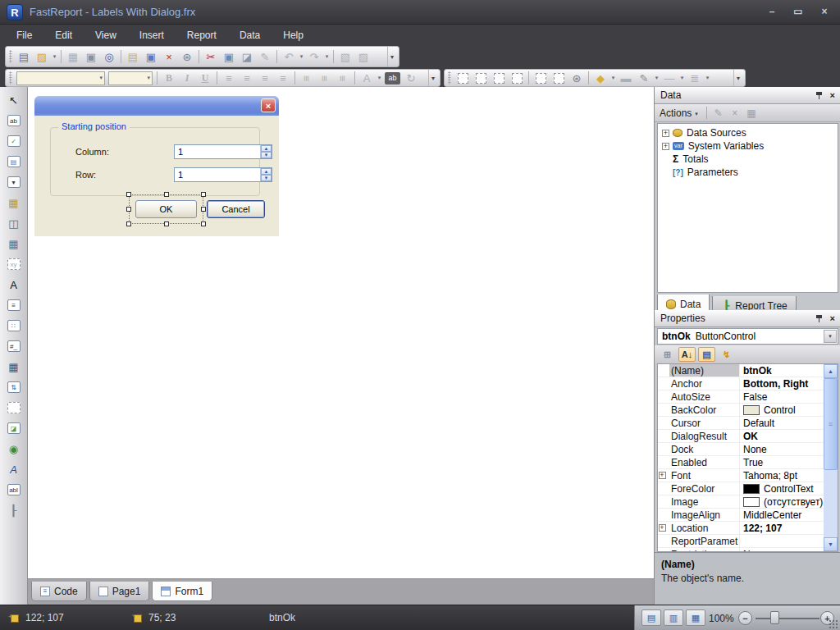  Describe the element at coordinates (656, 78) in the screenshot. I see `line-color-button-dropdown: ▾` at that location.